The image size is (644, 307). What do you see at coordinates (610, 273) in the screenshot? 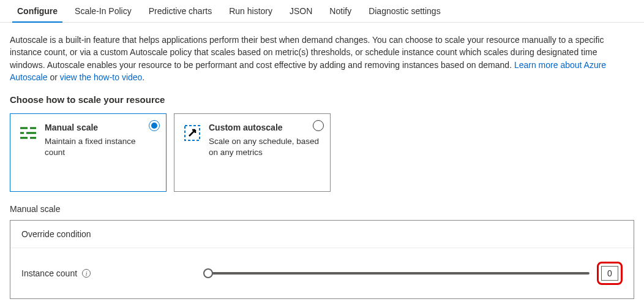
I see `instance-count-value: 0` at bounding box center [610, 273].